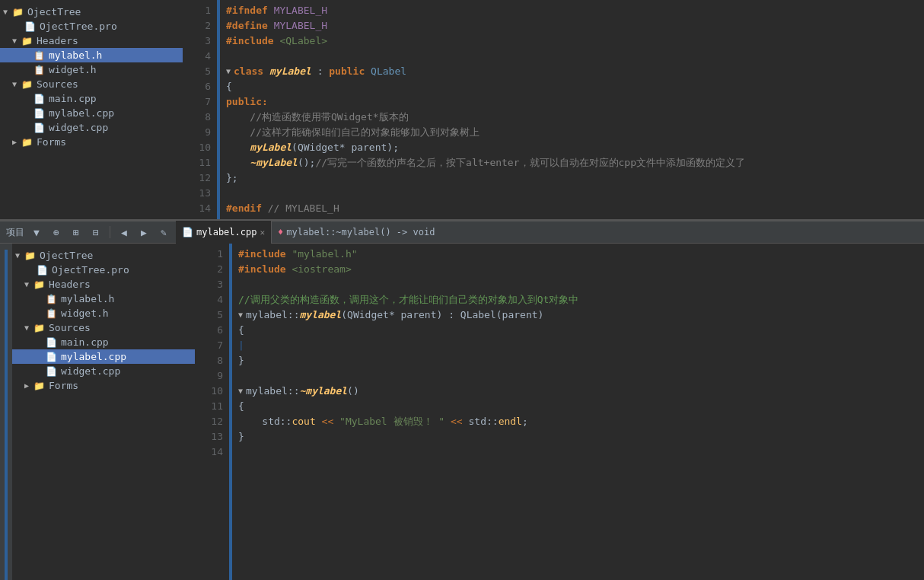 The width and height of the screenshot is (924, 580). I want to click on sidebar-item-label: widget.cpp, so click(78, 128).